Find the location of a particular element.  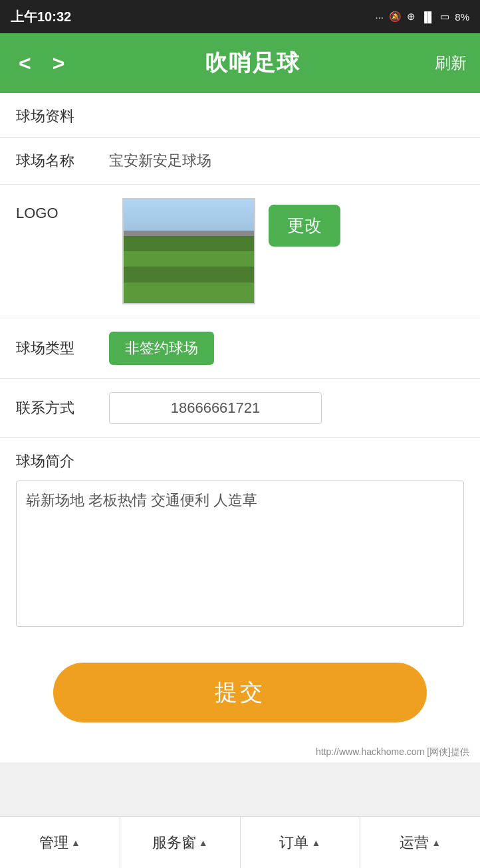

field-type-row: 球场类型 非签约球场 is located at coordinates (240, 348).